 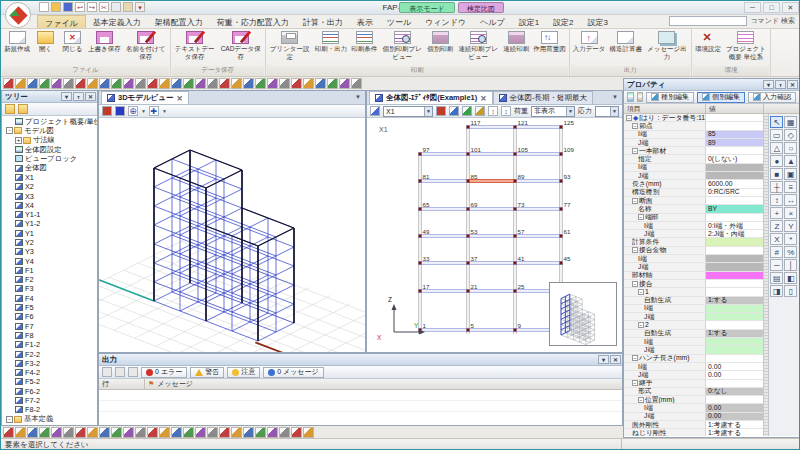 What do you see at coordinates (62, 22) in the screenshot?
I see `ribbon-tab: ファイル` at bounding box center [62, 22].